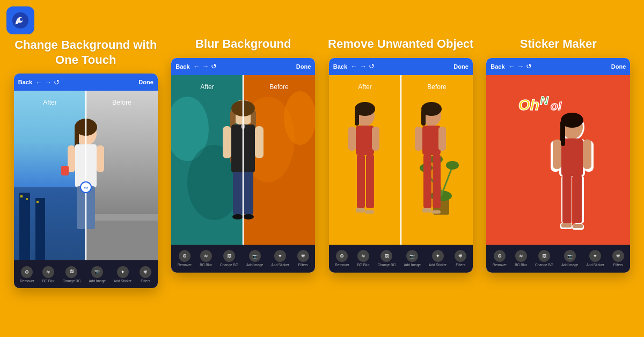 This screenshot has width=644, height=337. I want to click on toolbar-changebg-1: 🖼 Change BG, so click(71, 275).